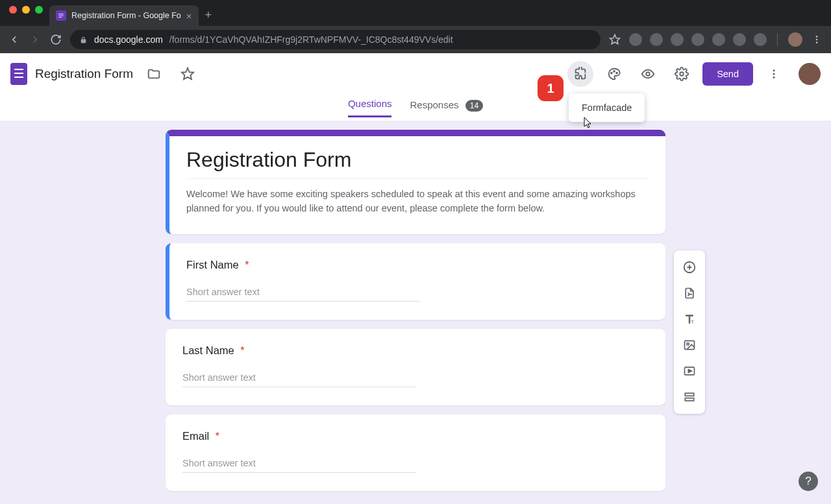 The image size is (831, 504). Describe the element at coordinates (213, 265) in the screenshot. I see `question-label: First Name` at that location.